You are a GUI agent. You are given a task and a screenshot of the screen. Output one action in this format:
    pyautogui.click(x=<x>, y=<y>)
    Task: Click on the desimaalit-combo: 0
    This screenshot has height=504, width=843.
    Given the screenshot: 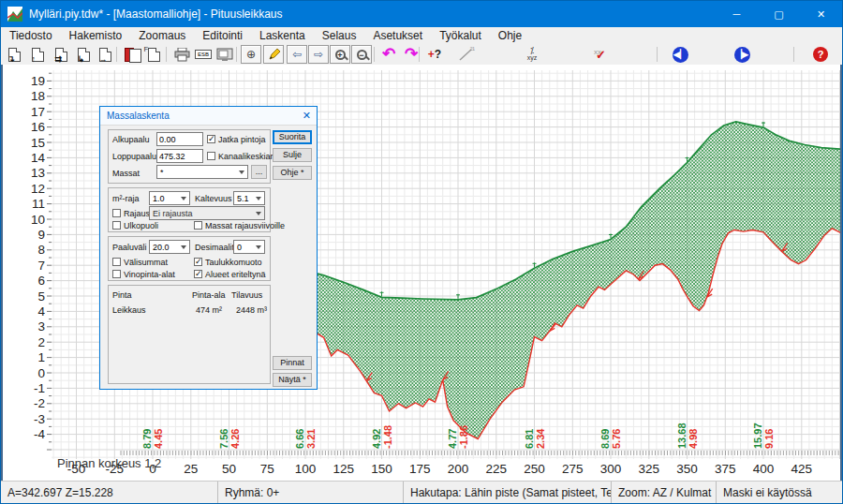 What is the action you would take?
    pyautogui.click(x=249, y=247)
    